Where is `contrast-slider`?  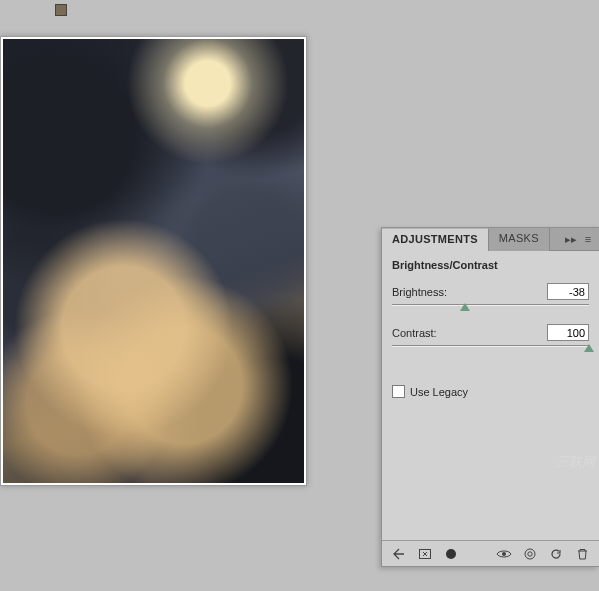
contrast-slider is located at coordinates (490, 346).